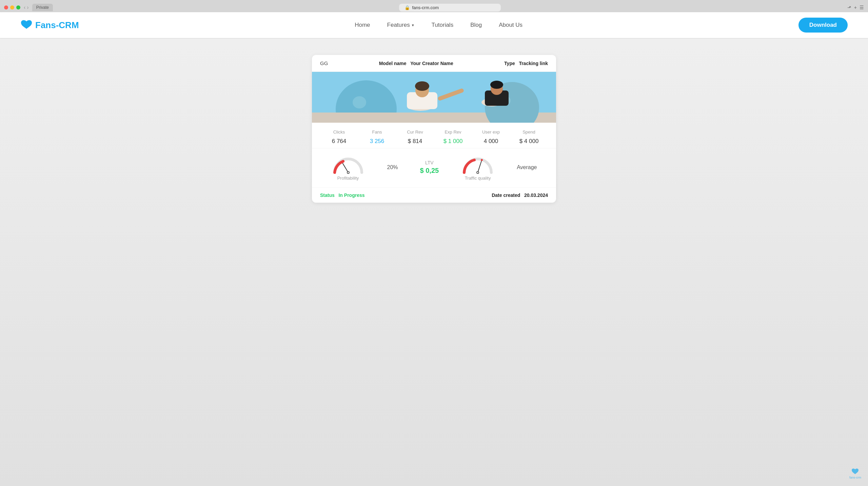  What do you see at coordinates (415, 137) in the screenshot?
I see `stat-cur-rev: Cur Rev $ 814` at bounding box center [415, 137].